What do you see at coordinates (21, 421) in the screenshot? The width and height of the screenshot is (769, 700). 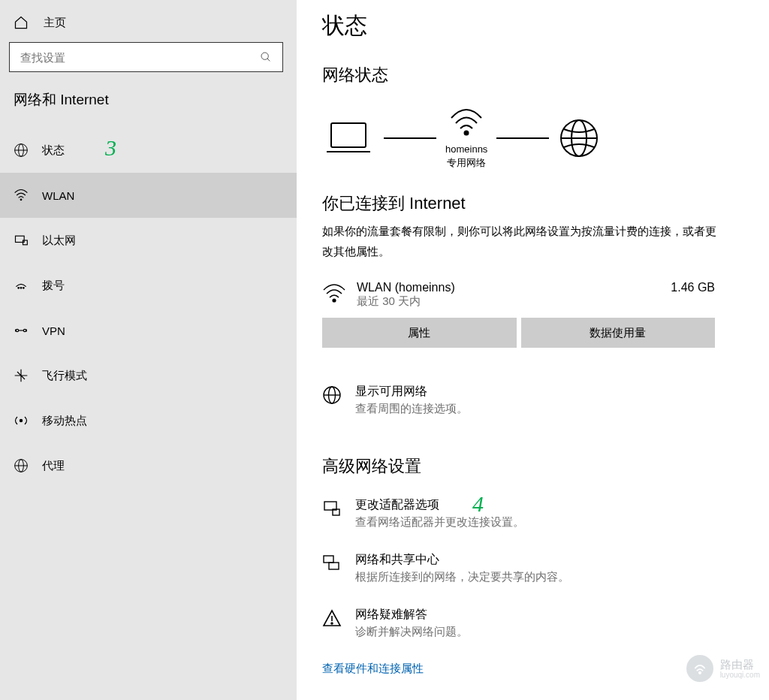 I see `hotspot-icon` at bounding box center [21, 421].